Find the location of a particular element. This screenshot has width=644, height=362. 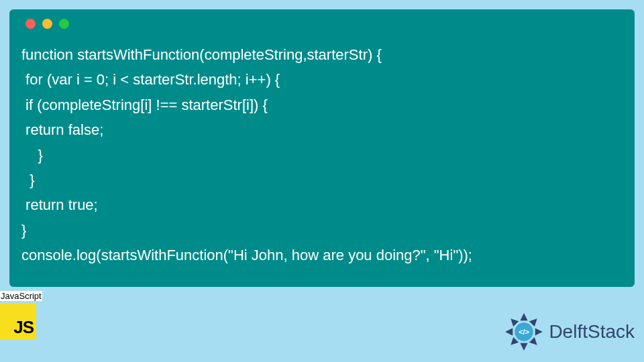

code-line: for (var i = 0; i < starterStr.length; i… is located at coordinates (150, 79).